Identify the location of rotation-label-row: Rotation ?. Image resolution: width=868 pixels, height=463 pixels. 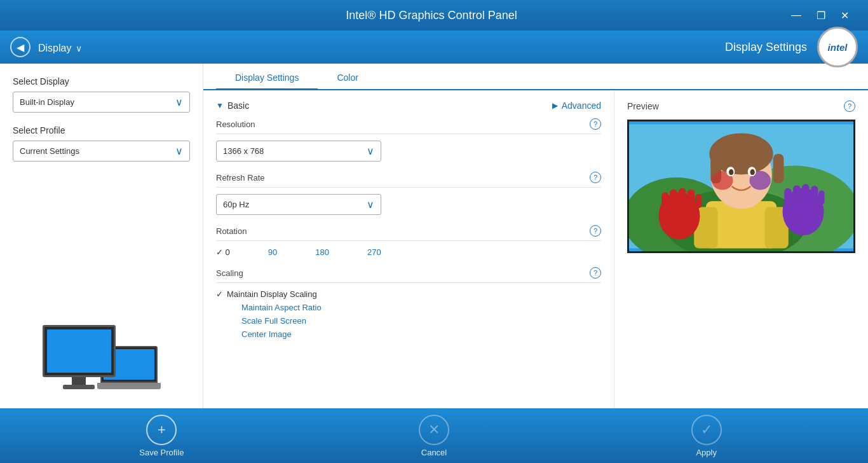
(409, 231).